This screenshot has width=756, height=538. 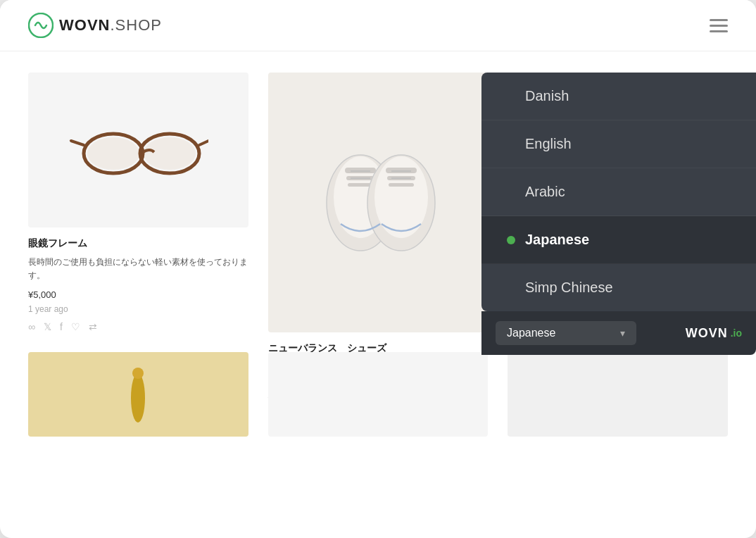 I want to click on lang-item-japanese: Japanese, so click(x=619, y=240).